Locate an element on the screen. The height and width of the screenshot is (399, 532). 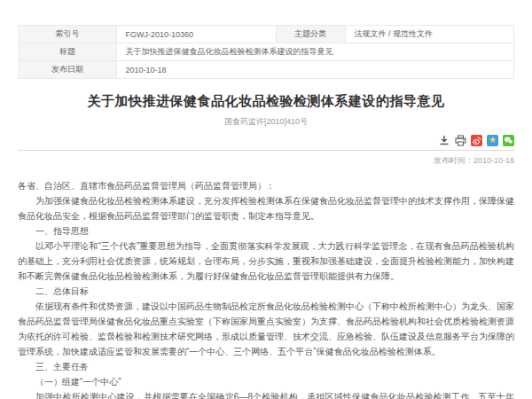
date-label: 发布日期 is located at coordinates (67, 70).